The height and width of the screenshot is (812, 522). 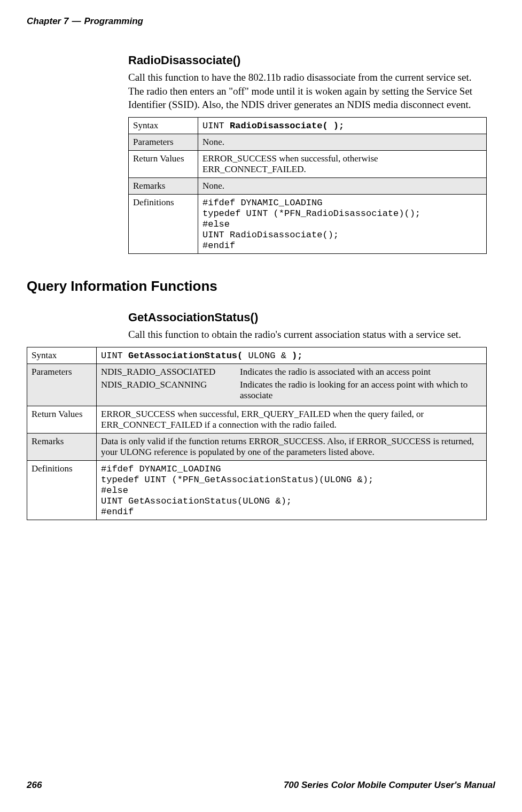 What do you see at coordinates (261, 21) in the screenshot?
I see `page-header: Chapter 7 — Programming` at bounding box center [261, 21].